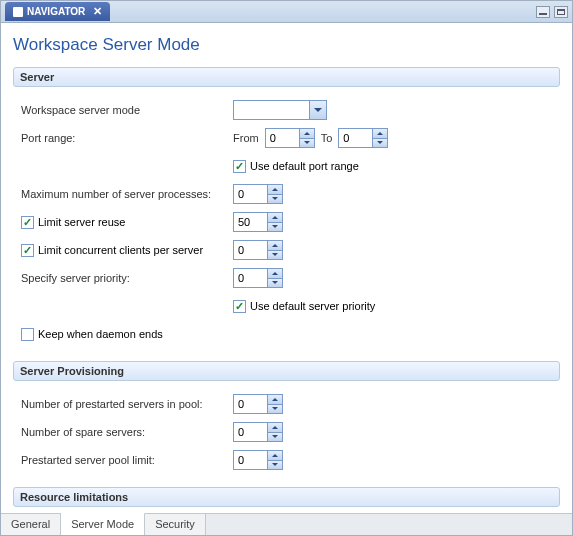 The image size is (573, 536). I want to click on max-processes-spinner: 0, so click(258, 194).